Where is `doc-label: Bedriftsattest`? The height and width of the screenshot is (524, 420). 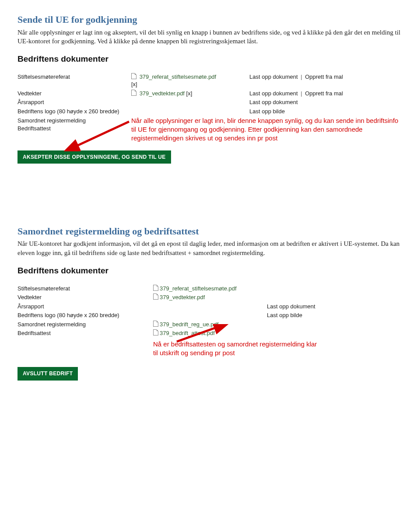
doc-label: Bedriftsattest is located at coordinates (85, 333).